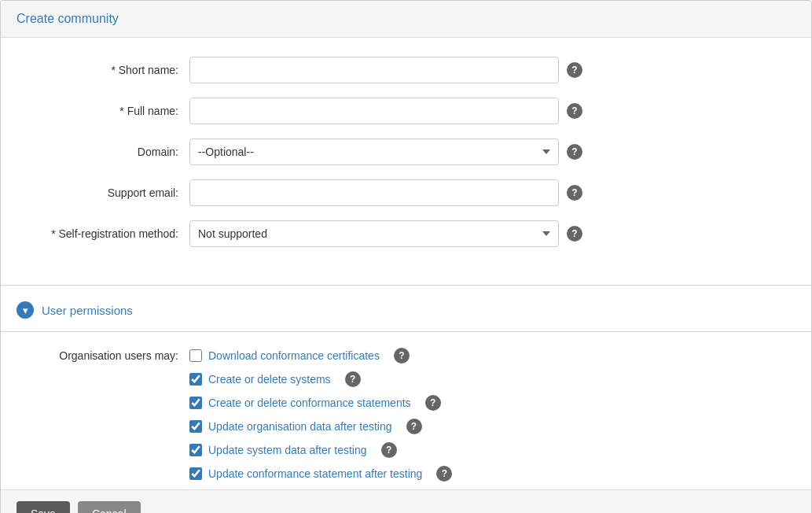  I want to click on help-icon-cb4: ?, so click(414, 426).